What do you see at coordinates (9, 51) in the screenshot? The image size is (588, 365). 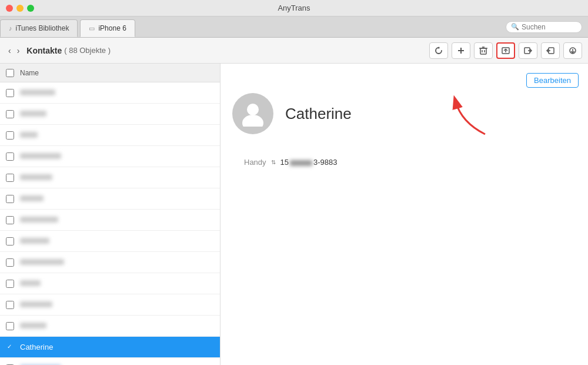 I see `nav-back-button: ‹` at bounding box center [9, 51].